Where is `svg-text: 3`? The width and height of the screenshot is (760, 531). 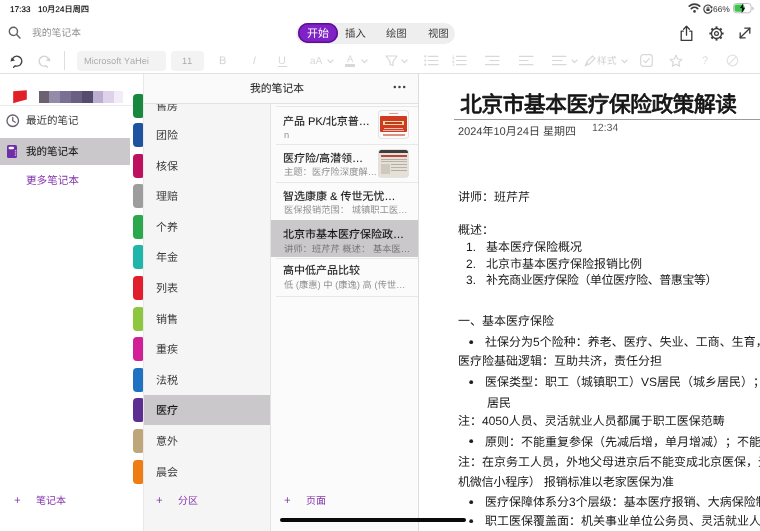
svg-text: 3 is located at coordinates (454, 64).